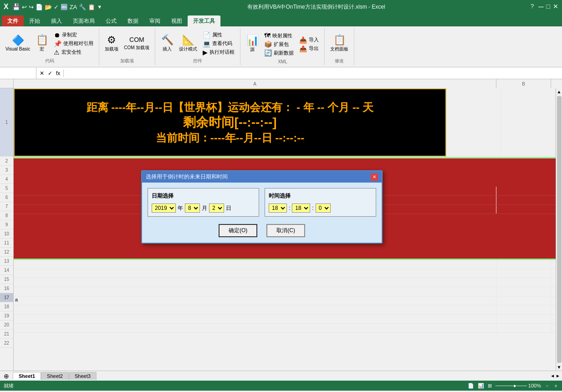 The width and height of the screenshot is (562, 392). What do you see at coordinates (559, 92) in the screenshot?
I see `scroll-up-btn: ▲` at bounding box center [559, 92].